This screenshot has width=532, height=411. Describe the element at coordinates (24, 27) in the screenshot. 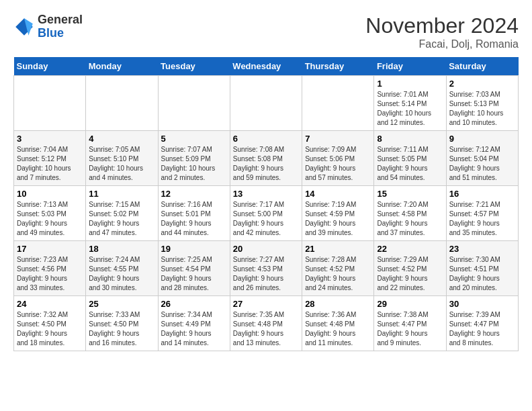

I see `logo-icon` at that location.